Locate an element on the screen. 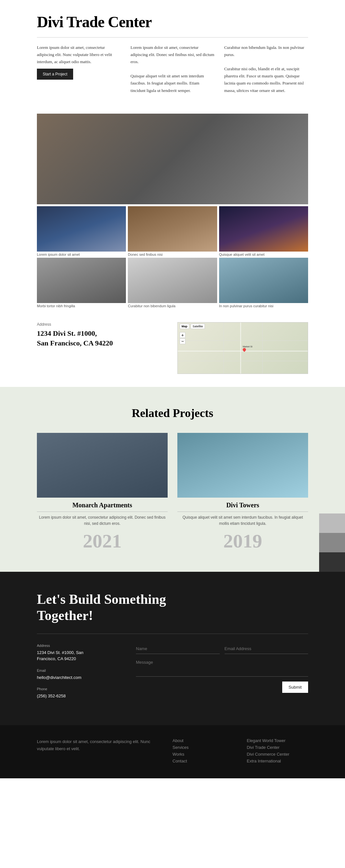 This screenshot has height=868, width=345. contact-form: Submit is located at coordinates (222, 675).